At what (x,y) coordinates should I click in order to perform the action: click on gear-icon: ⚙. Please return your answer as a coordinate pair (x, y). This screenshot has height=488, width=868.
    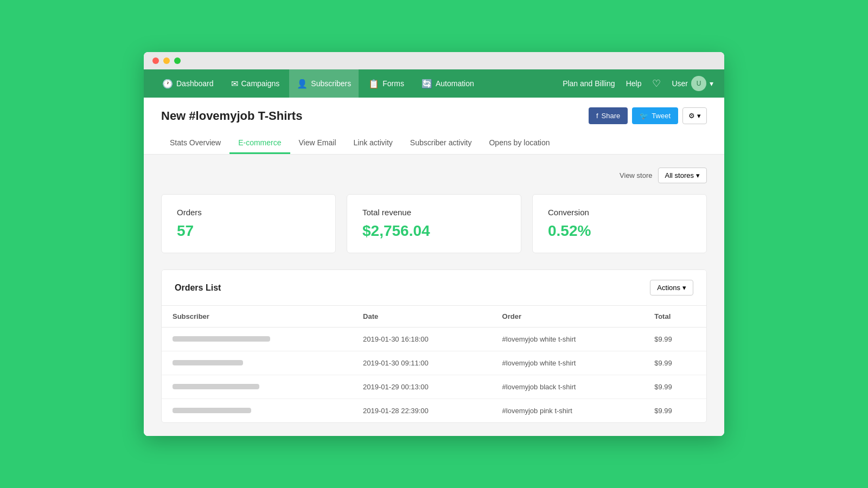
    Looking at the image, I should click on (692, 116).